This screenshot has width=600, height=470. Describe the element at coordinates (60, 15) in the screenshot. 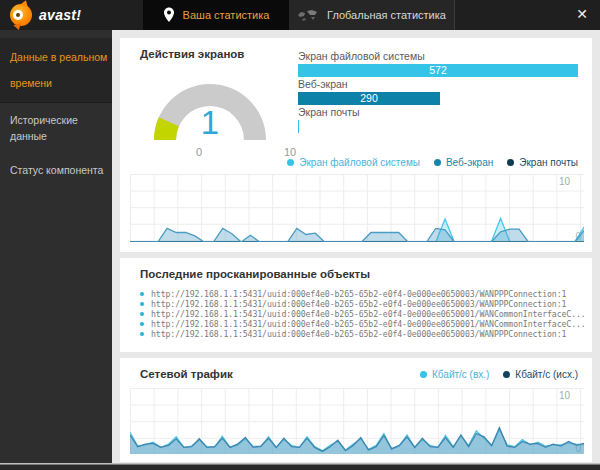

I see `logo-text: avast!` at that location.